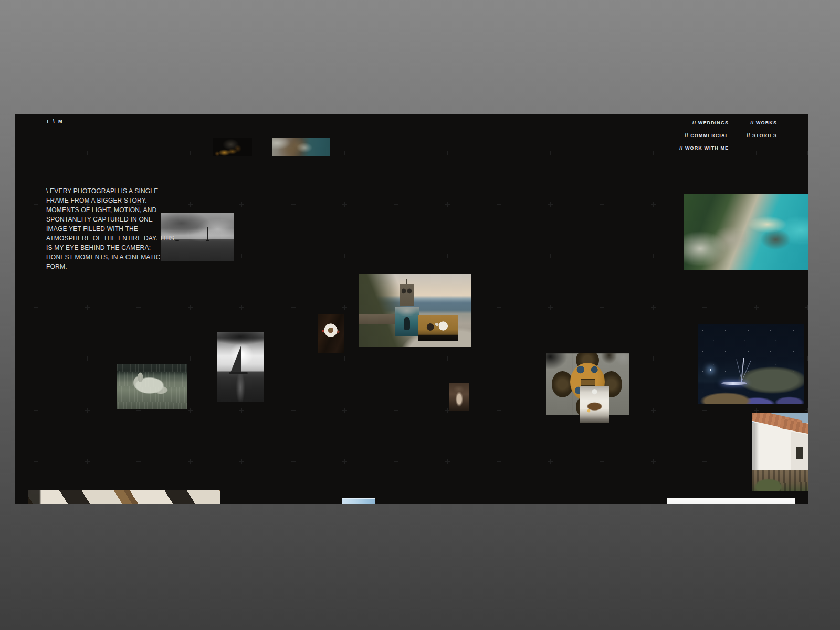  What do you see at coordinates (238, 373) in the screenshot?
I see `hull-silhouette` at bounding box center [238, 373].